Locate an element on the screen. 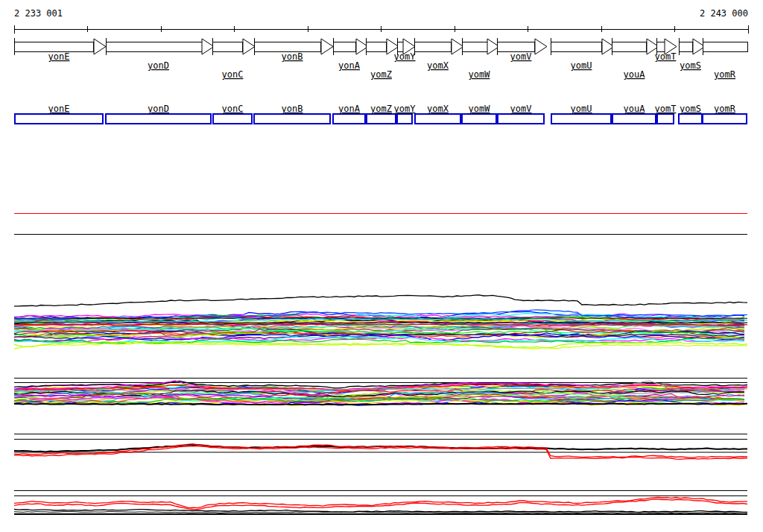  gene-arrow-yonA: yonA is located at coordinates (350, 54).